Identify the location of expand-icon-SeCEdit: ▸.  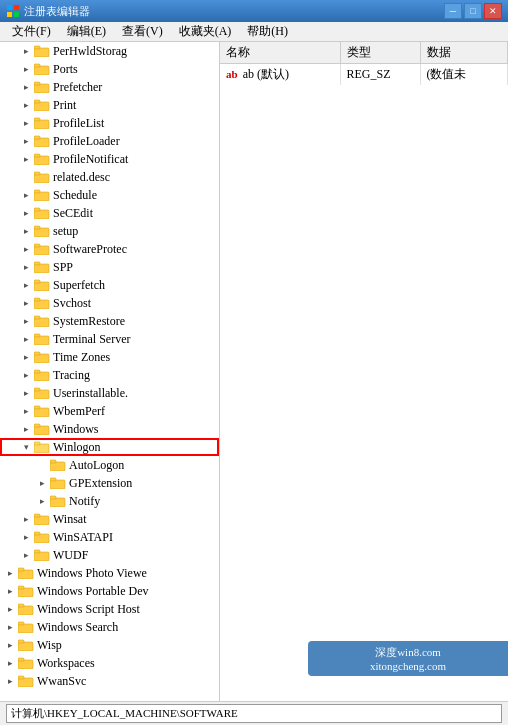
(26, 213).